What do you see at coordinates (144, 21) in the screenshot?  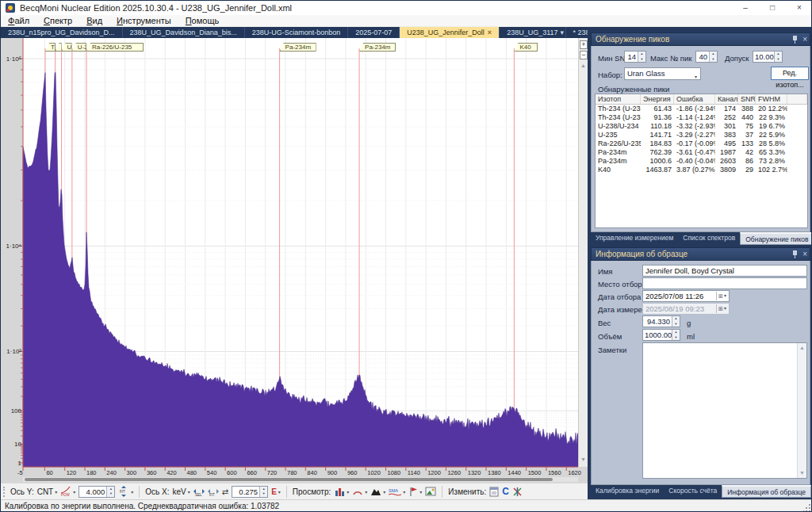 I see `menu-item-инструменты: Инструменты` at bounding box center [144, 21].